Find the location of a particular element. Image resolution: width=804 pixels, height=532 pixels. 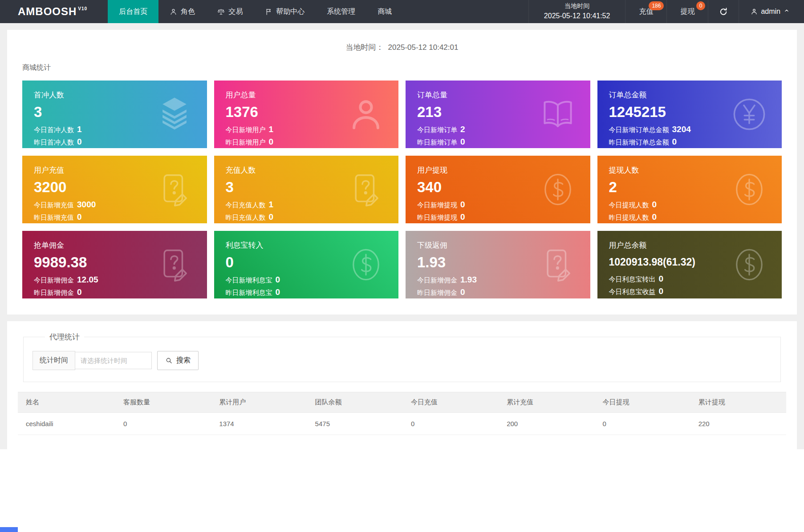

username: admin is located at coordinates (771, 12).